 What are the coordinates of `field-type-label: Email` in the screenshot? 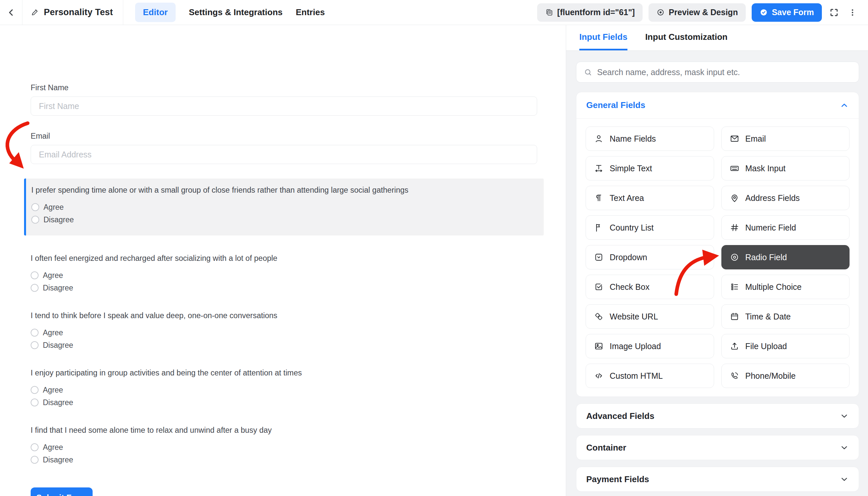 It's located at (756, 139).